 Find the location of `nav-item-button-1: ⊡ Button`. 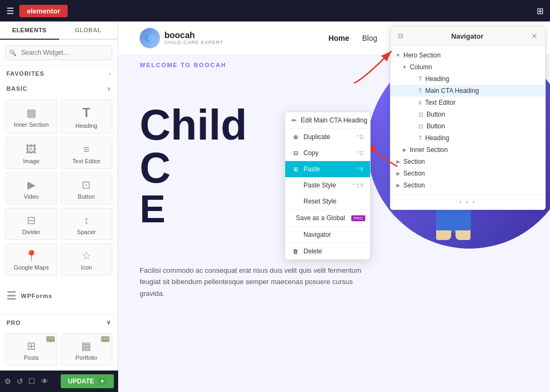

nav-item-button-1: ⊡ Button is located at coordinates (468, 114).